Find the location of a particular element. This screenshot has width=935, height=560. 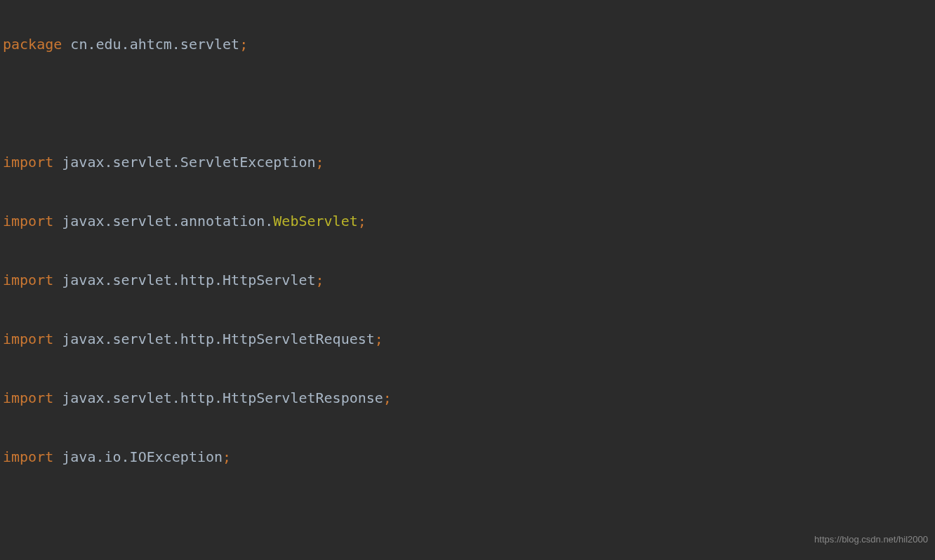

import-path: javax.servlet.http.HttpServletRequest is located at coordinates (214, 339).